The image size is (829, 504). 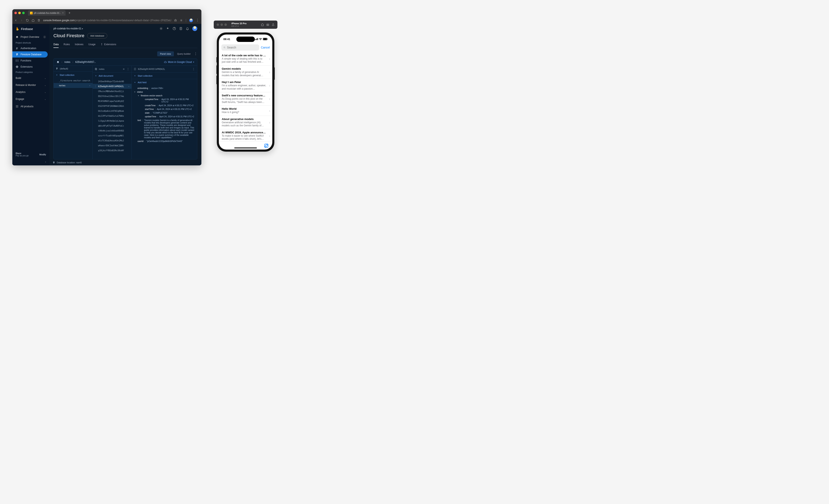 I want to click on browser-tab: pfr-codelab-fvs-mobile-01 - ×, so click(x=47, y=13).